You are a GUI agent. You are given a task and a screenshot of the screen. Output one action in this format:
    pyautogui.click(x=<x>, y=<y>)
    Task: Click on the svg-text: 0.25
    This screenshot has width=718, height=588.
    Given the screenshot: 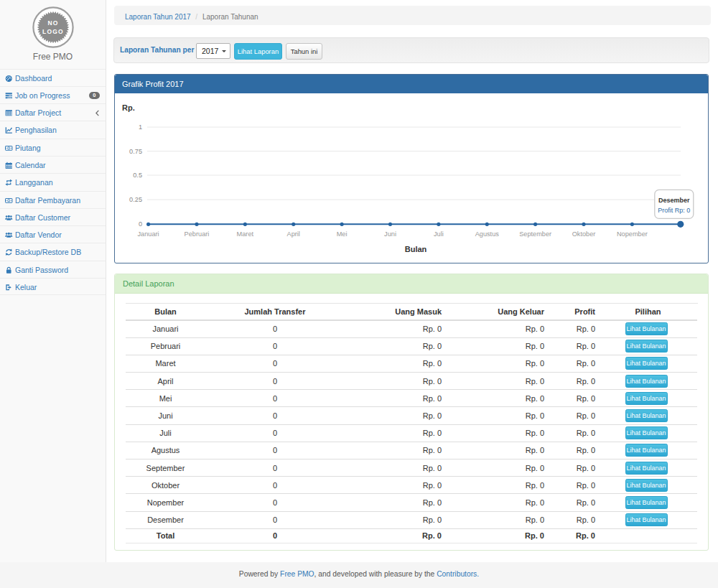 What is the action you would take?
    pyautogui.click(x=136, y=200)
    